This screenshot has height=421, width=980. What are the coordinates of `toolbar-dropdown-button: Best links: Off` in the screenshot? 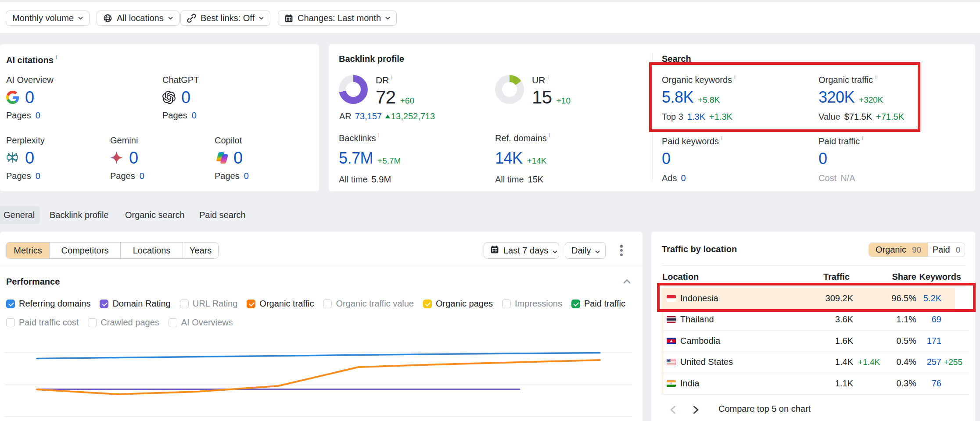 It's located at (226, 18).